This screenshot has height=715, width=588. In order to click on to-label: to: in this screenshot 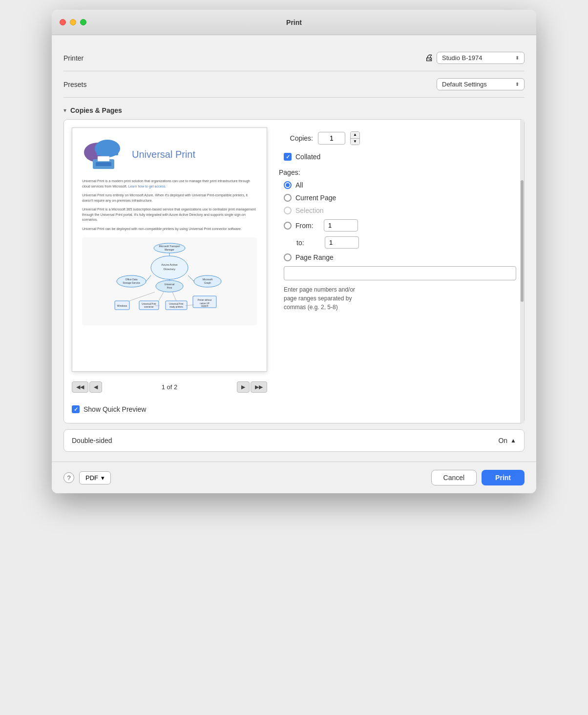, I will do `click(309, 243)`.